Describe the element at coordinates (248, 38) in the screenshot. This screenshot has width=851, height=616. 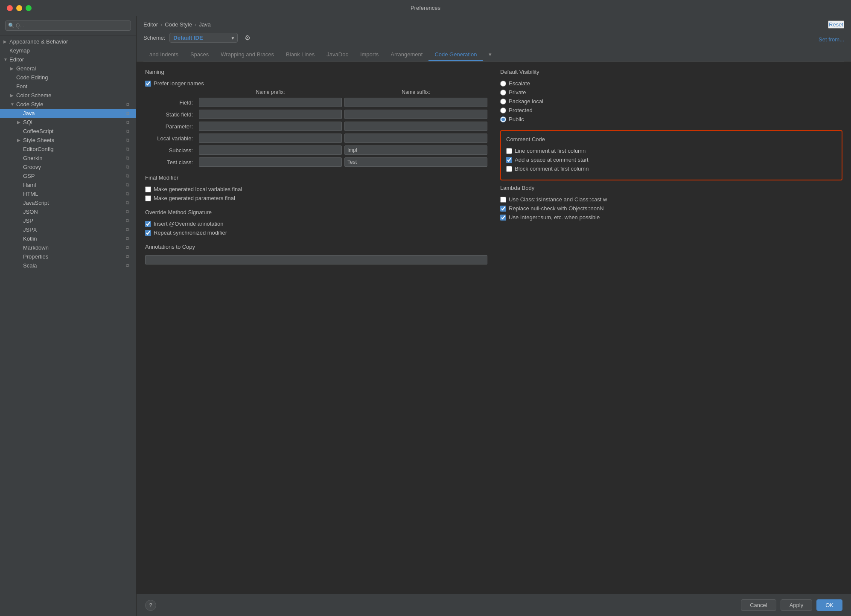
I see `gear-button: ⚙` at that location.